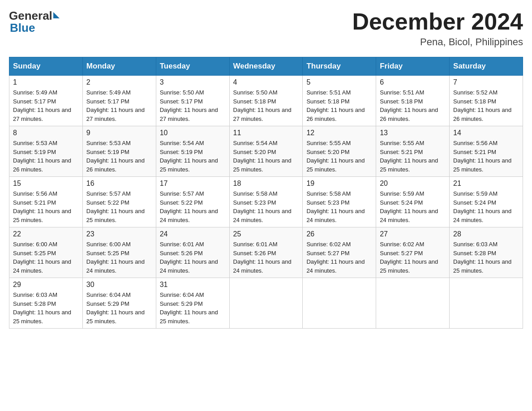  I want to click on table-row: 10 Sunrise: 5:54 AM Sunset: 5:19 PM Dayl…, so click(193, 151).